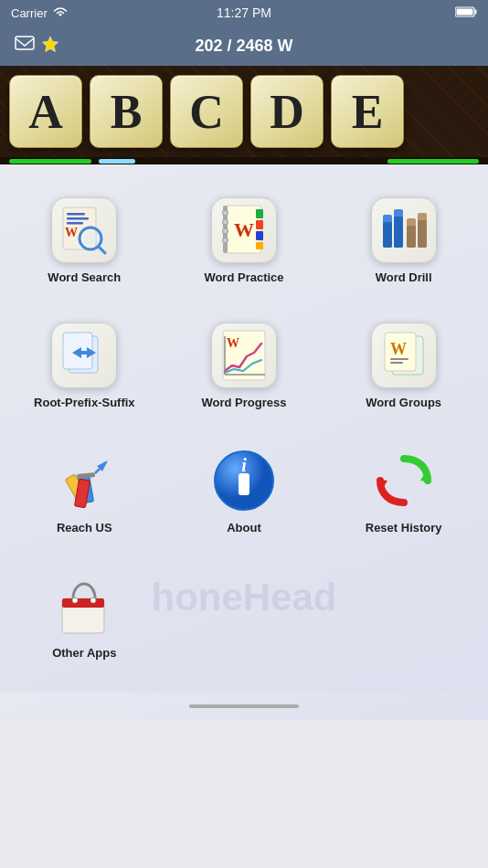  Describe the element at coordinates (404, 230) in the screenshot. I see `word-drill-icon-img` at that location.